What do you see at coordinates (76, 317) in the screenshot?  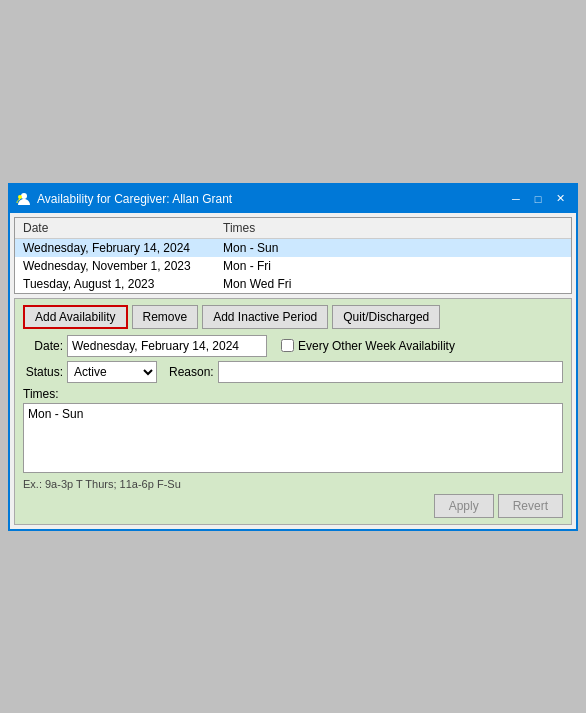 I see `add-availability-button: Add Availability` at bounding box center [76, 317].